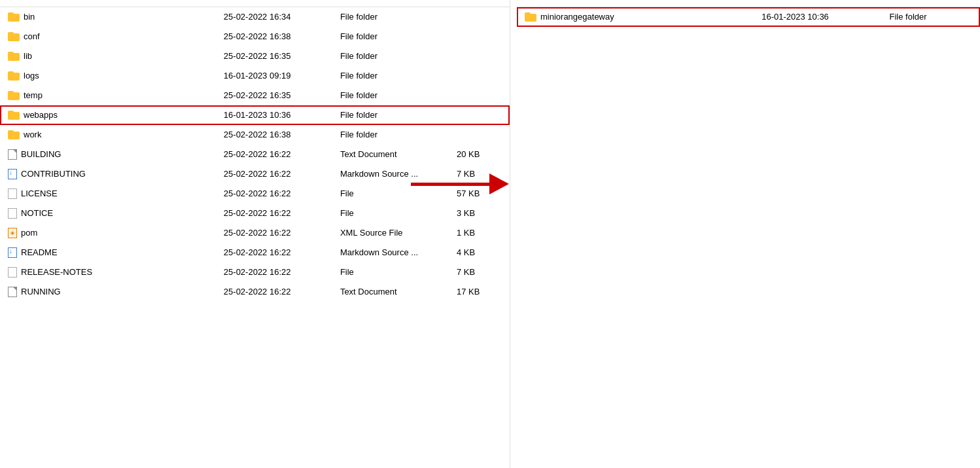 The height and width of the screenshot is (468, 980). I want to click on file-size: 1 KB, so click(480, 233).